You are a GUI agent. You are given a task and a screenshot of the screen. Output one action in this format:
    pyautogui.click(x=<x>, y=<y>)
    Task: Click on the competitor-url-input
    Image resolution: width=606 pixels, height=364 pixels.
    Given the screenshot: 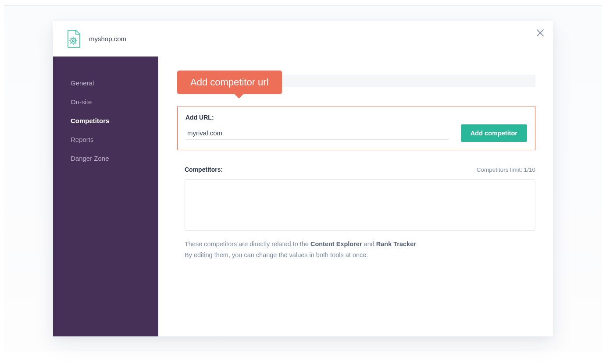 What is the action you would take?
    pyautogui.click(x=317, y=133)
    